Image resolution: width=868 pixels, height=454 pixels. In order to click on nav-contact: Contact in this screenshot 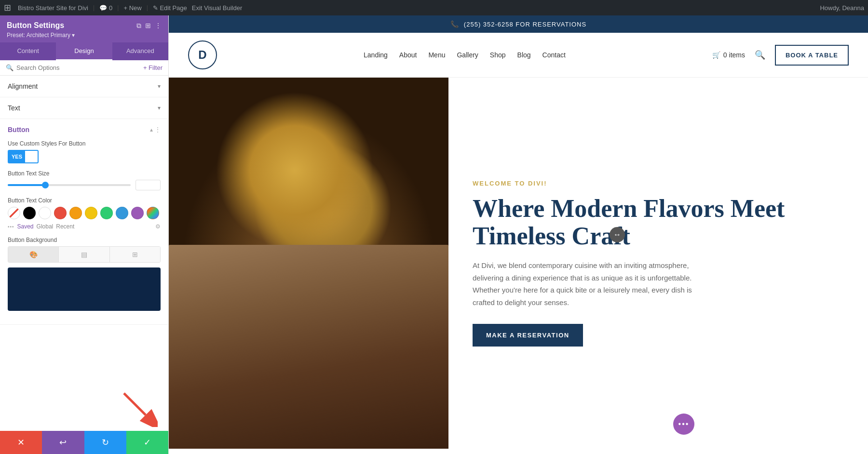, I will do `click(554, 55)`.